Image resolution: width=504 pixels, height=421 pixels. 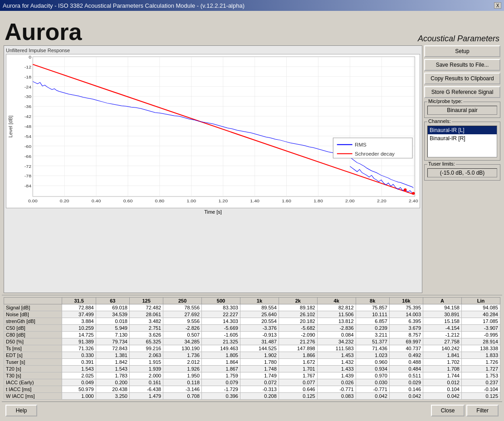 What do you see at coordinates (182, 348) in the screenshot?
I see `cell-6-3: 130.190` at bounding box center [182, 348].